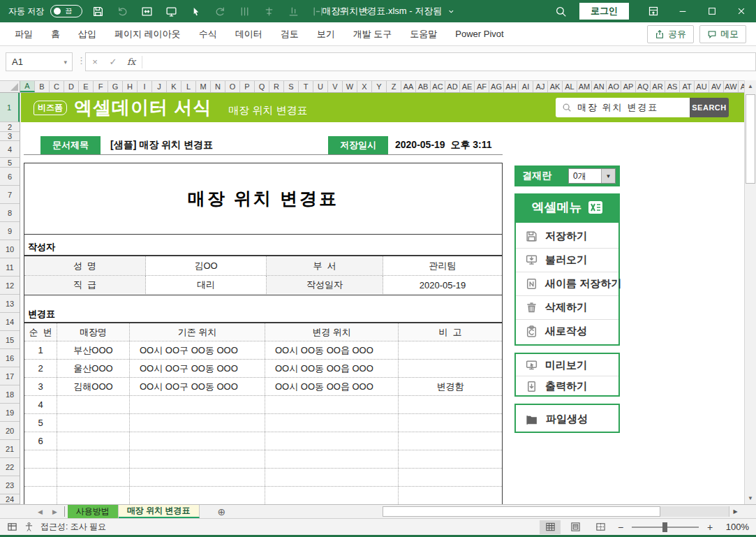 The width and height of the screenshot is (756, 537). Describe the element at coordinates (665, 527) in the screenshot. I see `zoom-slider-thumb` at that location.